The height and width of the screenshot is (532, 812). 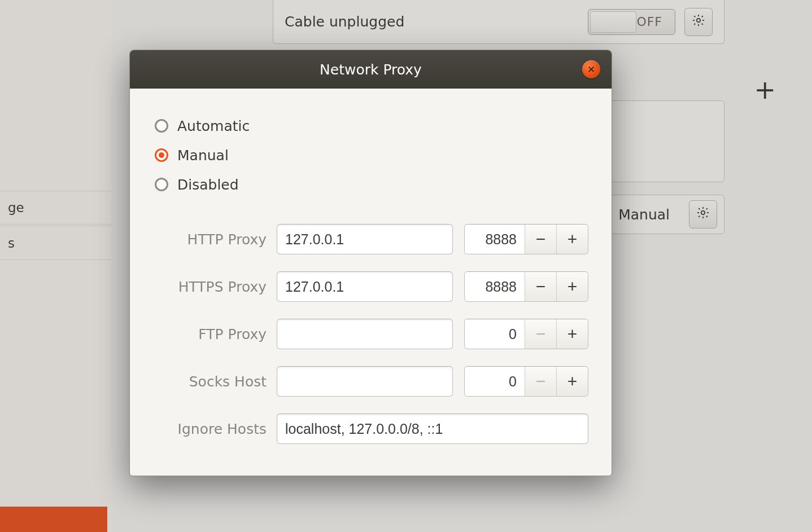 I want to click on radio-label: Automatic, so click(x=213, y=126).